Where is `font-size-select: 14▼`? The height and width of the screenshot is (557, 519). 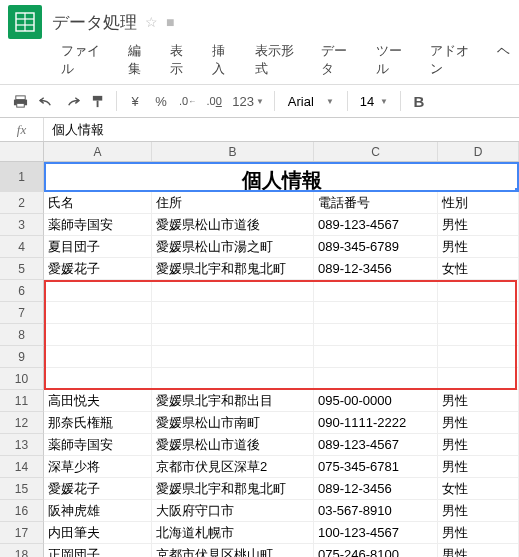
font-size-select: 14▼ is located at coordinates (374, 102).